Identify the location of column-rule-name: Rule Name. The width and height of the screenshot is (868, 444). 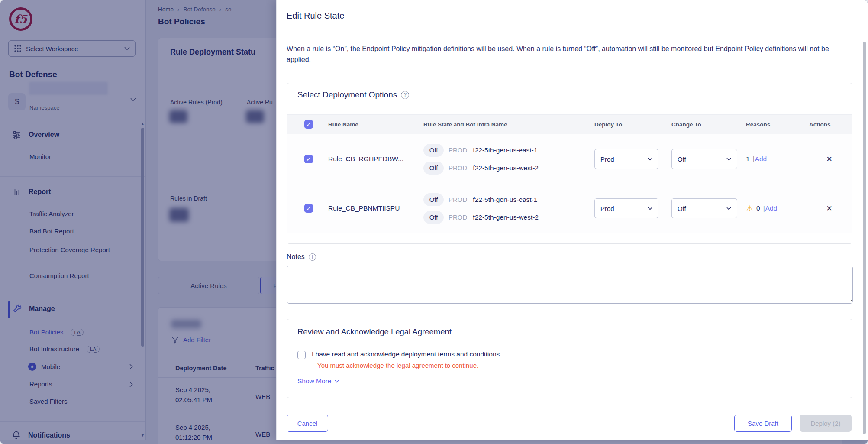
(376, 125).